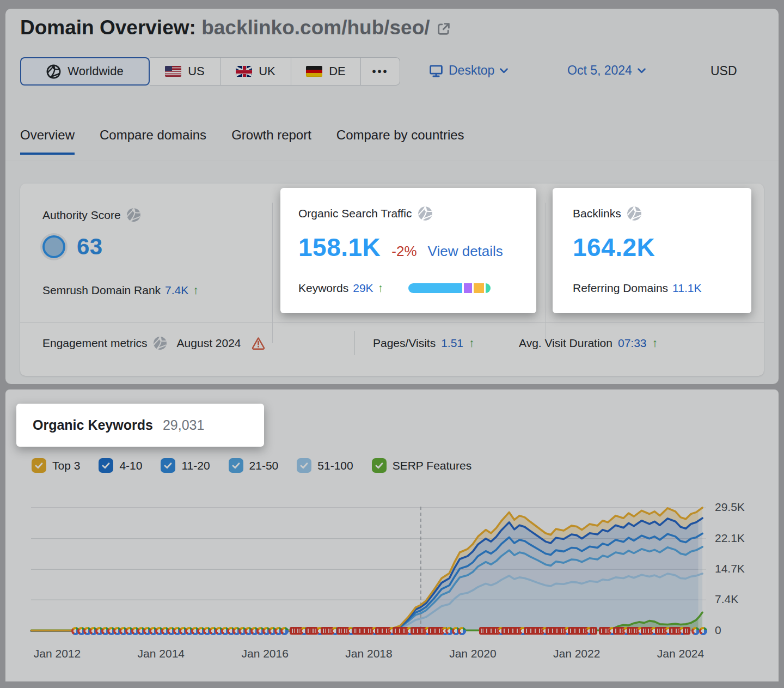  Describe the element at coordinates (47, 141) in the screenshot. I see `tab-overview: Overview` at that location.